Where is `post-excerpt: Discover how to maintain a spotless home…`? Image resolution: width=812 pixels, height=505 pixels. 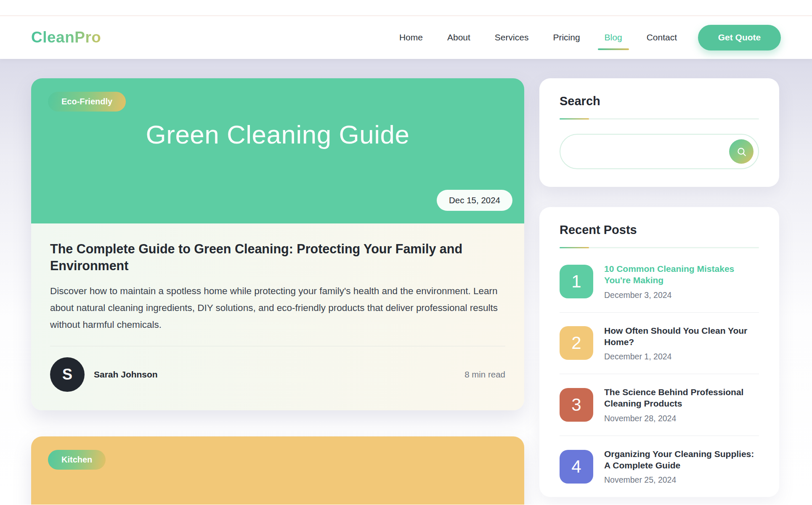
post-excerpt: Discover how to maintain a spotless home… is located at coordinates (278, 308).